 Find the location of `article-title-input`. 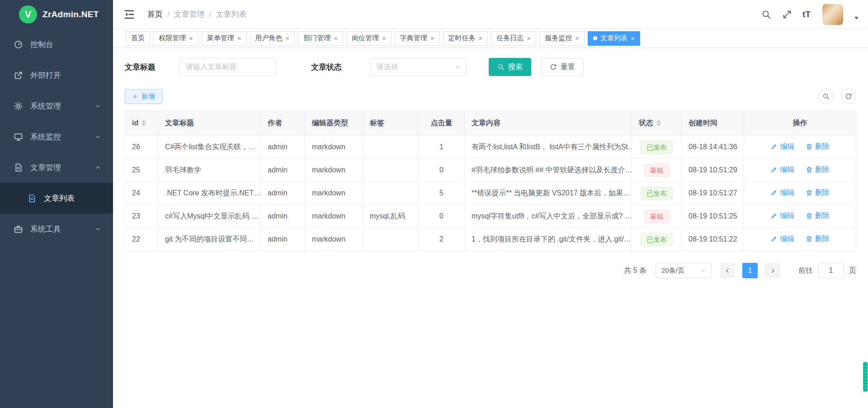

article-title-input is located at coordinates (228, 67).